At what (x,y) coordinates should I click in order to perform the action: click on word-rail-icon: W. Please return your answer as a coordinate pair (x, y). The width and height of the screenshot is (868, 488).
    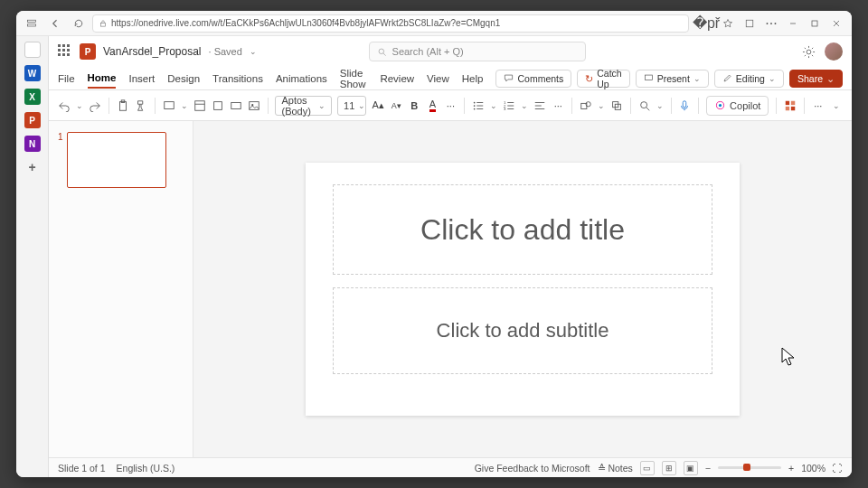
    Looking at the image, I should click on (33, 73).